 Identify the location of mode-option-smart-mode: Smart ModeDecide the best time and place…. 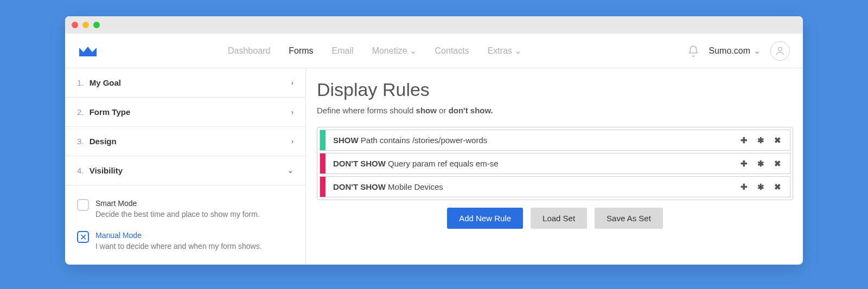
(186, 209).